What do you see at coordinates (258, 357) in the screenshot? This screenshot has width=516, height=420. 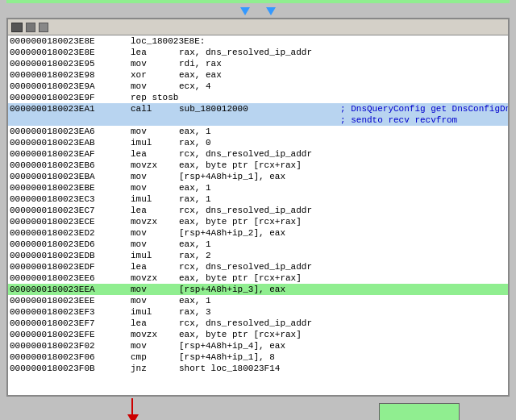 I see `table-row: 0000000180023F06 cmp [rsp+4A8h+ip_1], 8` at bounding box center [258, 357].